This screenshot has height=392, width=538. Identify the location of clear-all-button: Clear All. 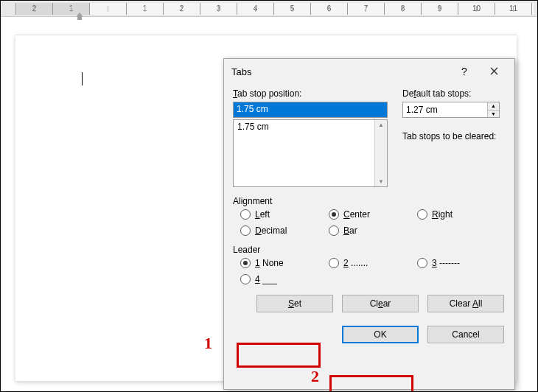
(466, 304).